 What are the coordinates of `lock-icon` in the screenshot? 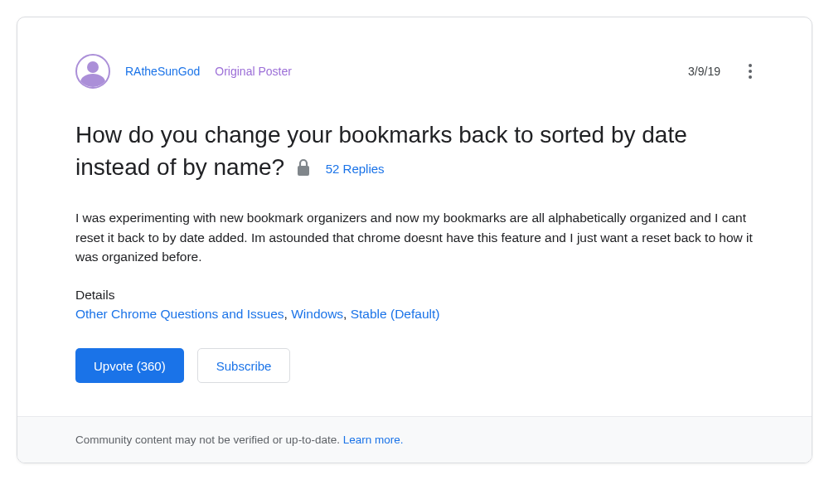 It's located at (303, 167).